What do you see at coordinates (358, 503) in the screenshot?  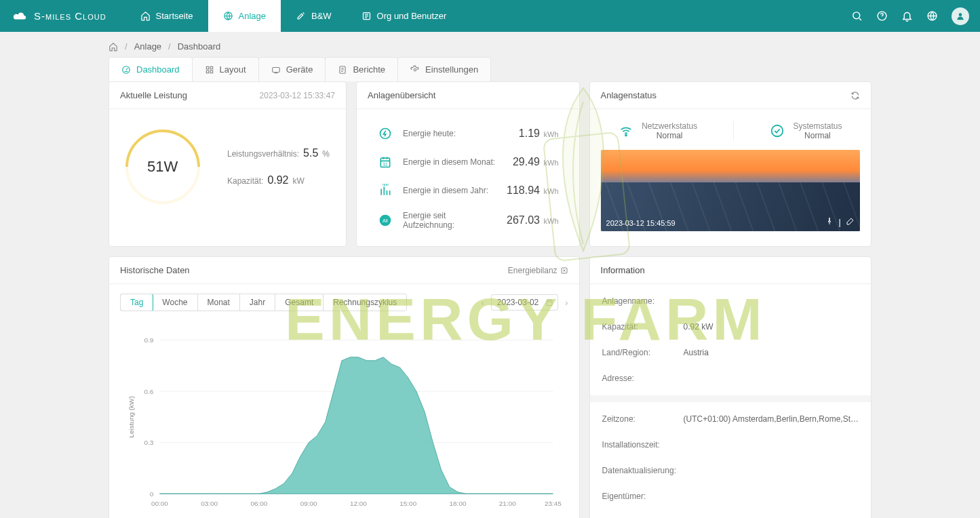 I see `svg-text: 12:00` at bounding box center [358, 503].